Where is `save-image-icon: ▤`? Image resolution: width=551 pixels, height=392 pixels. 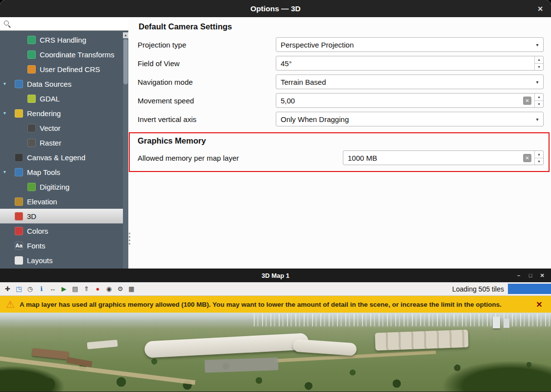 save-image-icon: ▤ is located at coordinates (75, 289).